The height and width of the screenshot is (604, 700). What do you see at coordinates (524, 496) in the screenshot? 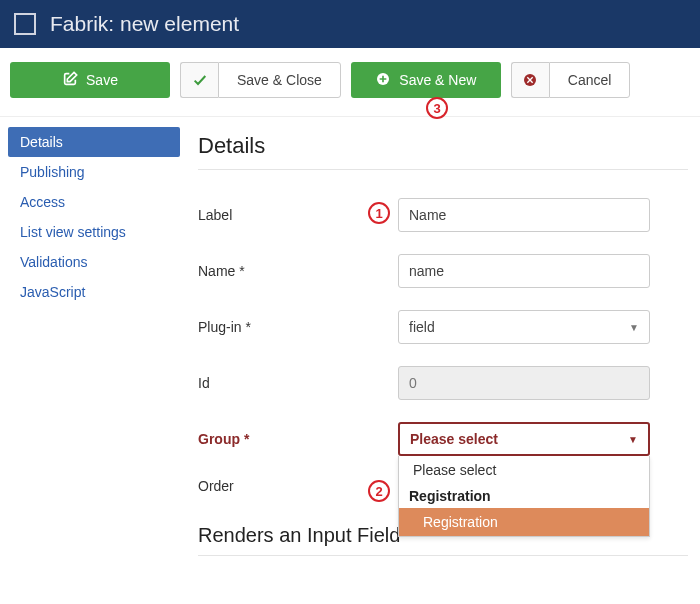
I see `group-optgroup: Registration` at bounding box center [524, 496].